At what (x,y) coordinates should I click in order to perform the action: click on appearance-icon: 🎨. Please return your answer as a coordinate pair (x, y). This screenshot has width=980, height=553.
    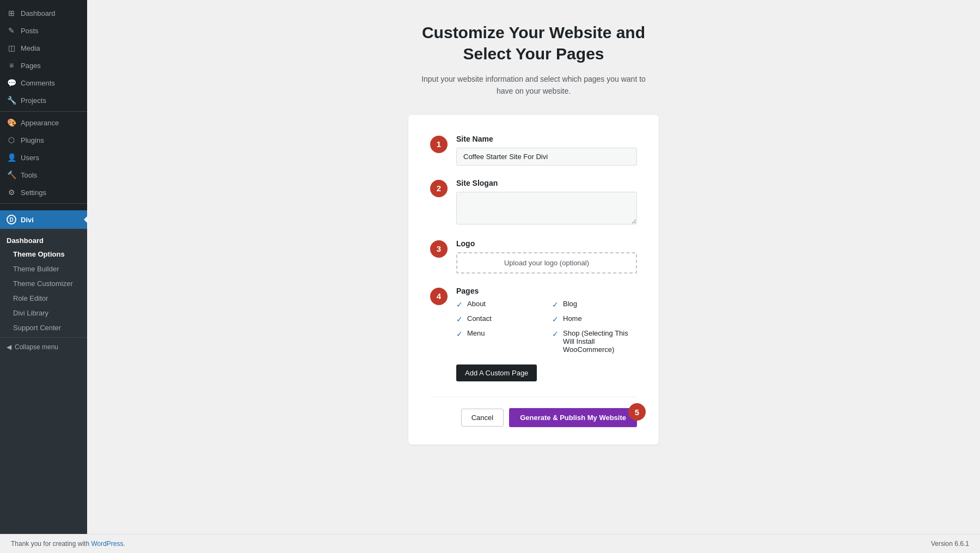
    Looking at the image, I should click on (11, 123).